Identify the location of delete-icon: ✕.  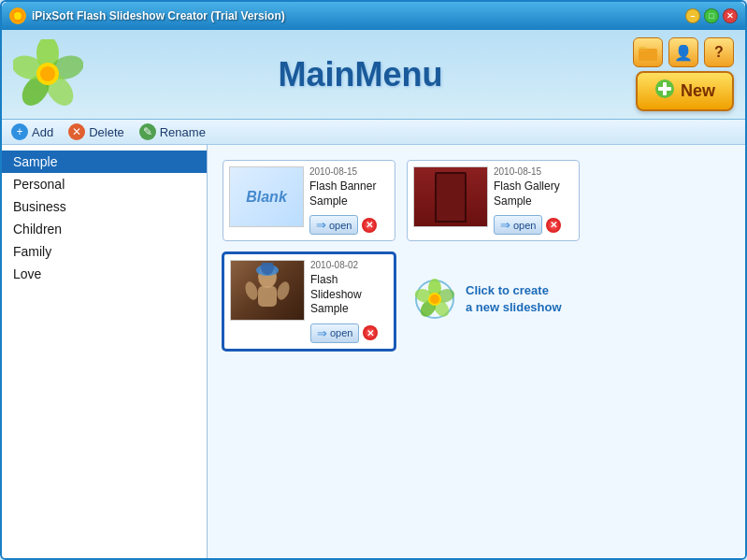
(77, 132).